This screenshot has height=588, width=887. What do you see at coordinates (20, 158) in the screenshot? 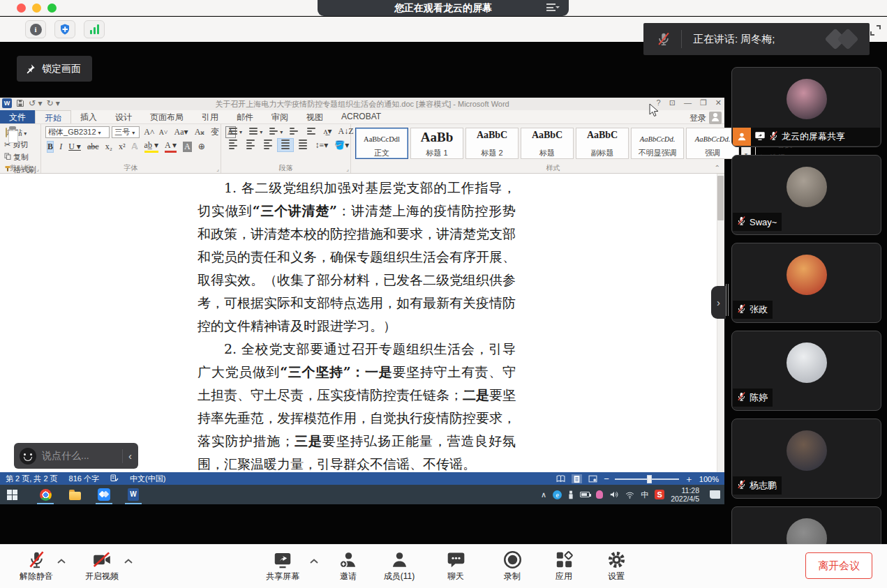
I see `copy-button: 复制` at bounding box center [20, 158].